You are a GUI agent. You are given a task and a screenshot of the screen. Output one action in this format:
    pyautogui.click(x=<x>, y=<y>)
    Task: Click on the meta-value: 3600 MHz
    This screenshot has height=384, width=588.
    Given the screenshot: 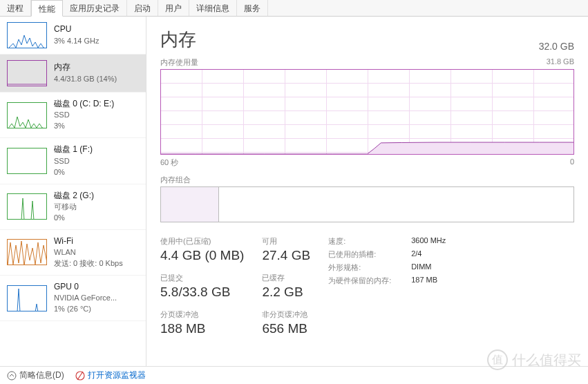 What is the action you would take?
    pyautogui.click(x=428, y=242)
    